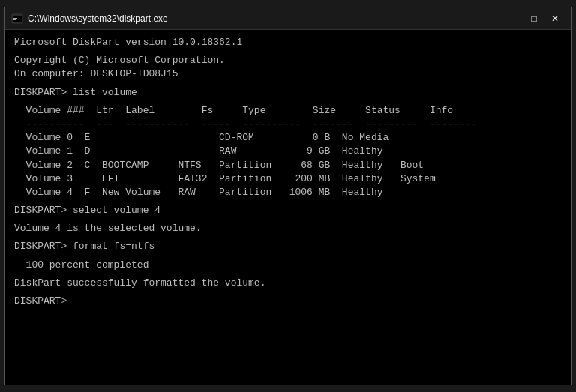 This screenshot has width=576, height=392. I want to click on title-bar: C:\Windows\system32\diskpart.exe — □ ✕, so click(288, 19).